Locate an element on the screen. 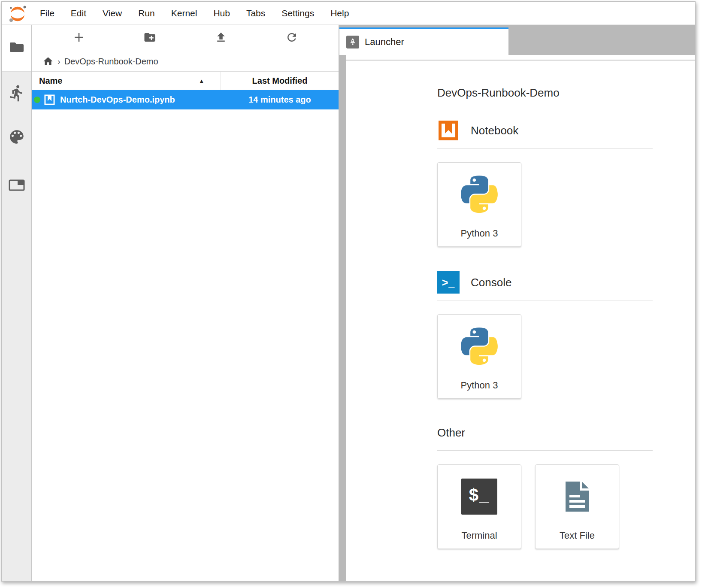 The image size is (702, 588). dock-tab-bar: Launcher is located at coordinates (517, 40).